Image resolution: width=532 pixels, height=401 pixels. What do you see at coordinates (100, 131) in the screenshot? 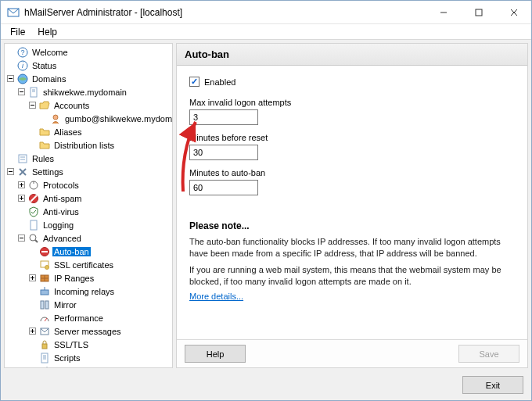
I see `tree-aliases: Aliases` at bounding box center [100, 131].